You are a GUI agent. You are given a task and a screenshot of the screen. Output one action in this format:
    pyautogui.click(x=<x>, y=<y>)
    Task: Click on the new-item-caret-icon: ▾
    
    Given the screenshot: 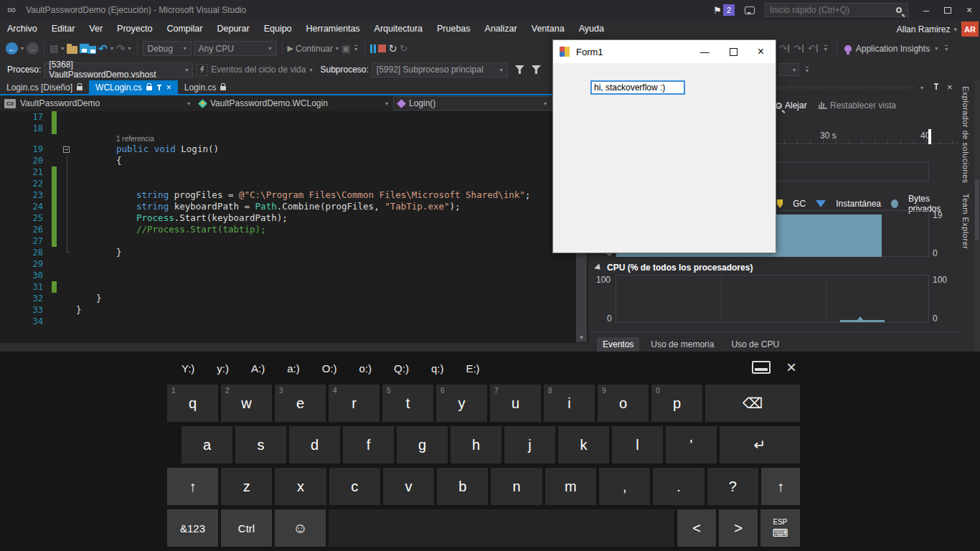 What is the action you would take?
    pyautogui.click(x=62, y=49)
    